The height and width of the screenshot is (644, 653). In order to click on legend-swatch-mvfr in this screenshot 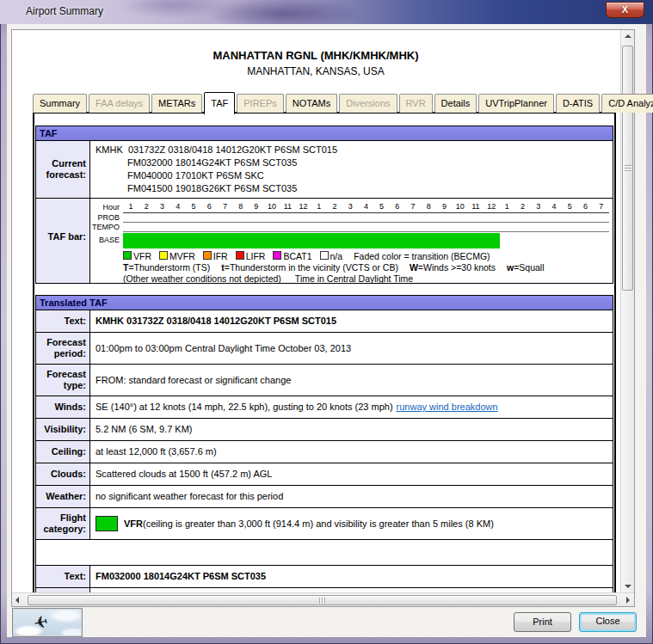, I will do `click(163, 255)`.